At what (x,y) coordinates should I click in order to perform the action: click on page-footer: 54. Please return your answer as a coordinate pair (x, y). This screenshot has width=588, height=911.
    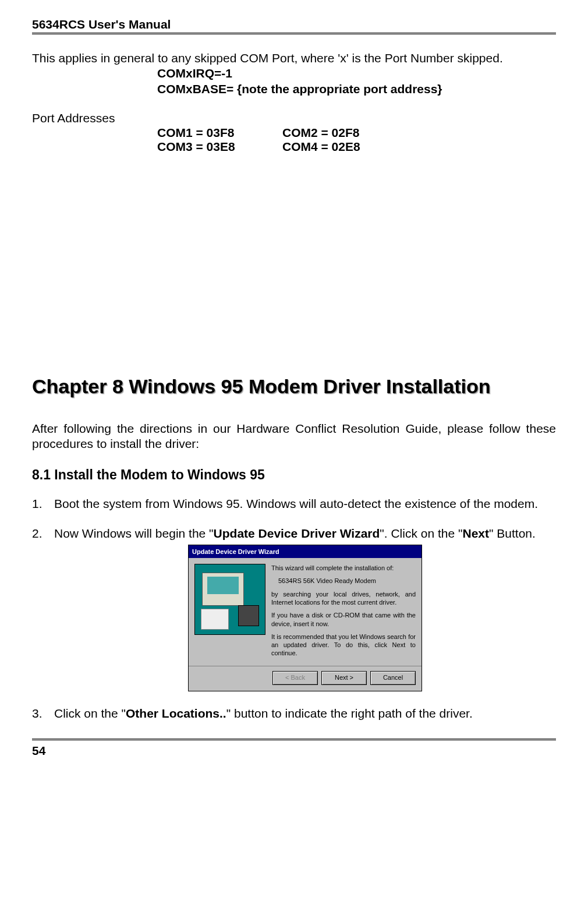
    Looking at the image, I should click on (294, 748).